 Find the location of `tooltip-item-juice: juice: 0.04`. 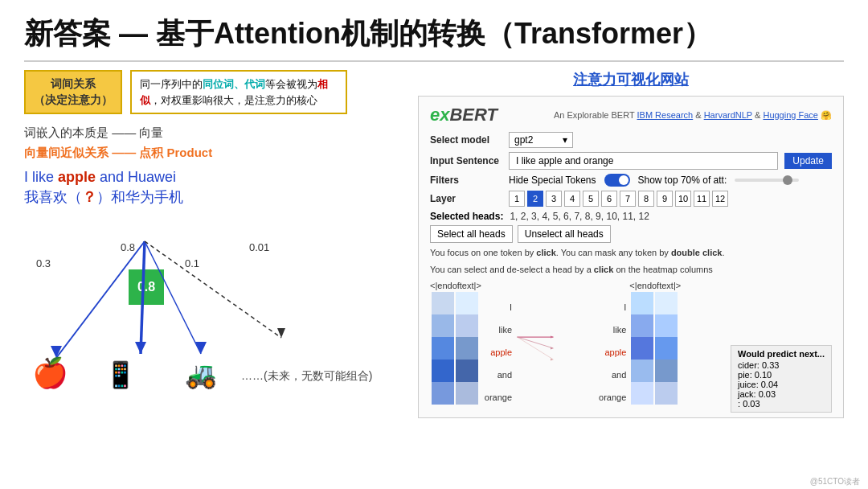

tooltip-item-juice: juice: 0.04 is located at coordinates (781, 384).